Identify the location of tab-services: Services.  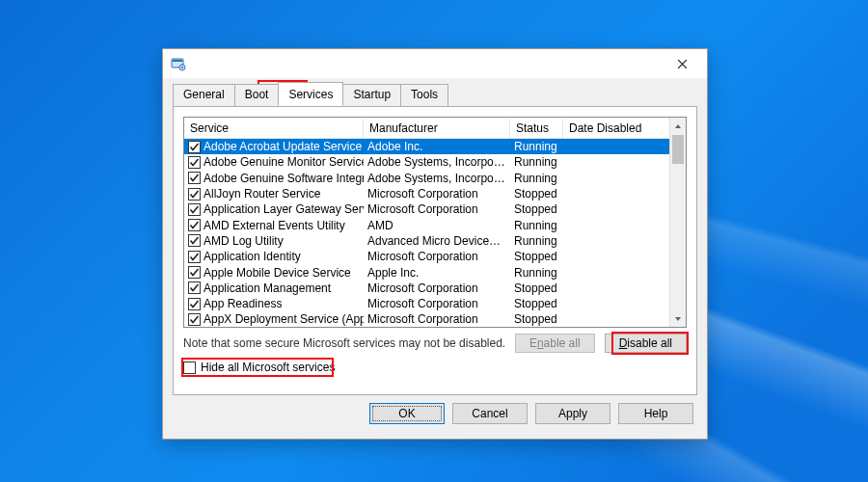
(311, 94).